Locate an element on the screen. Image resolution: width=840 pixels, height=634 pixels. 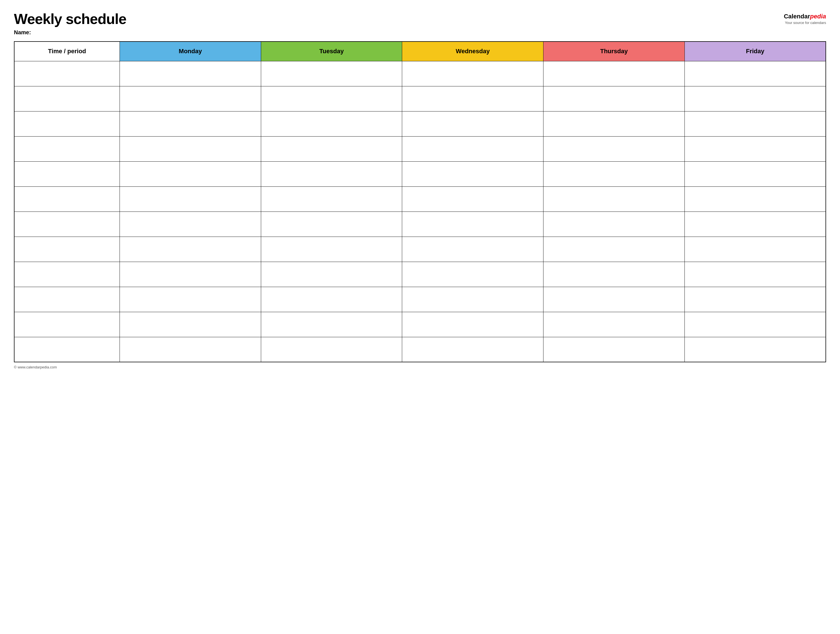
col-header-friday: Friday is located at coordinates (755, 51).